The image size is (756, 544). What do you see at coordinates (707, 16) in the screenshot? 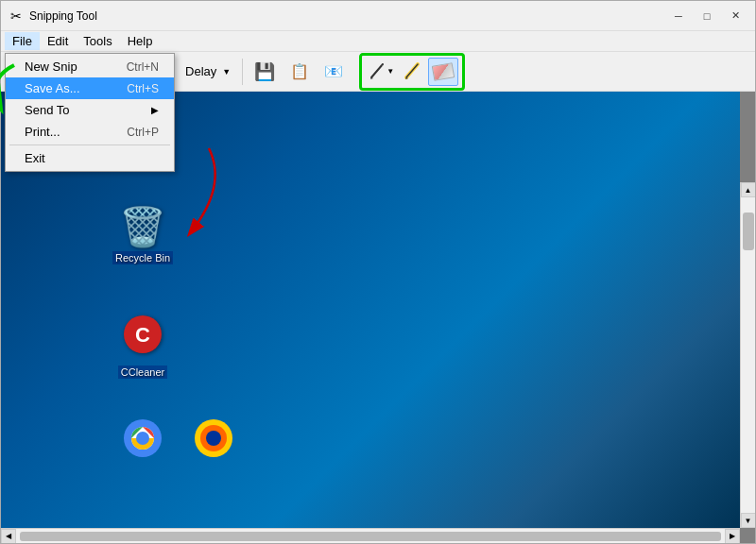
I see `maximize-button: □` at bounding box center [707, 16].